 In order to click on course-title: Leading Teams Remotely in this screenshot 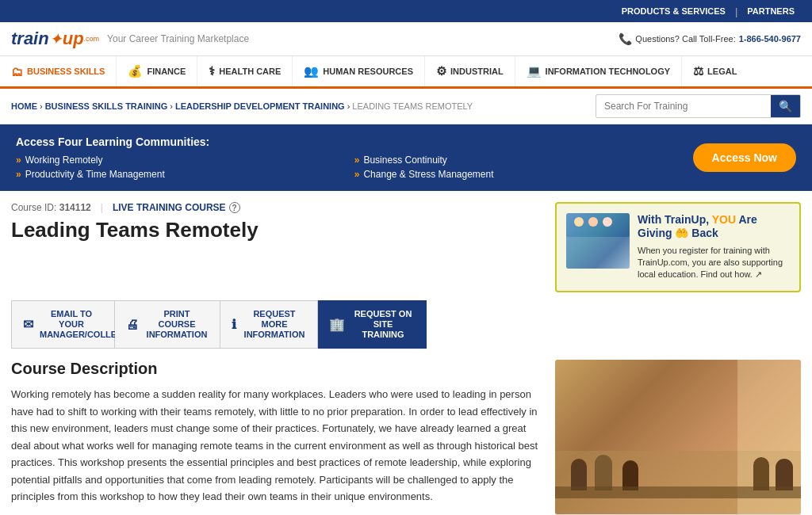, I will do `click(275, 230)`.